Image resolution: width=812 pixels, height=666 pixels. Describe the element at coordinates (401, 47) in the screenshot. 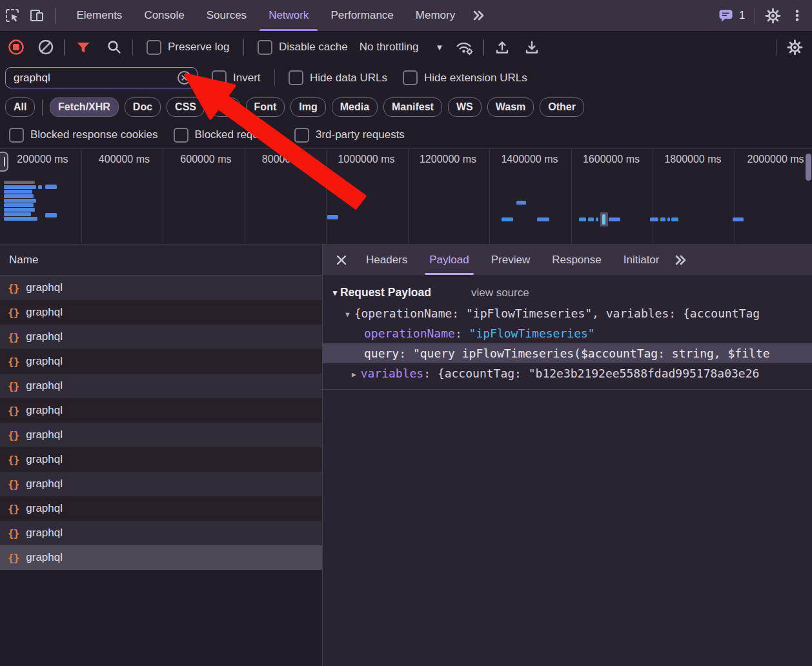

I see `throttling-select: No throttling ▼` at that location.